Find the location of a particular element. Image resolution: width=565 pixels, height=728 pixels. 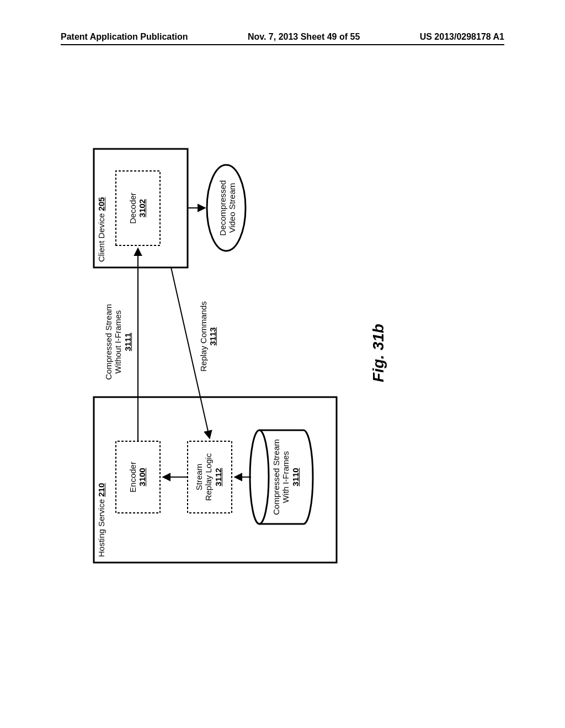

storage-l1: Compressed Stream is located at coordinates (276, 477).